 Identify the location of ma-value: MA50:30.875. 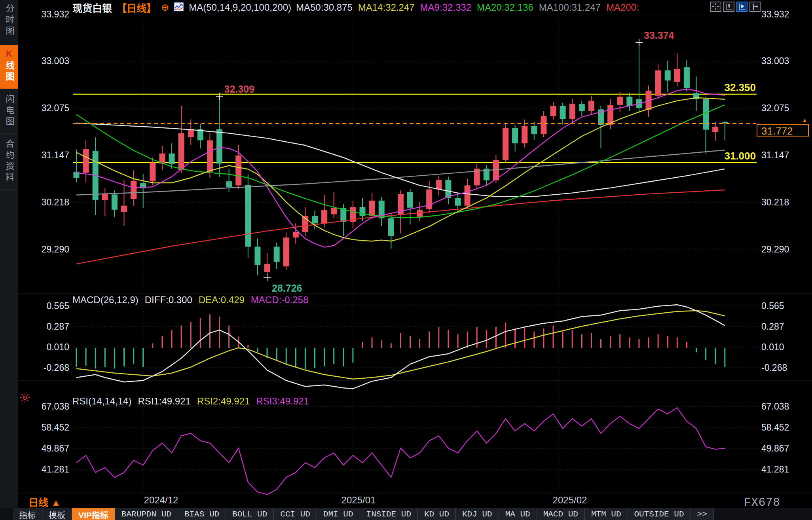
(324, 8).